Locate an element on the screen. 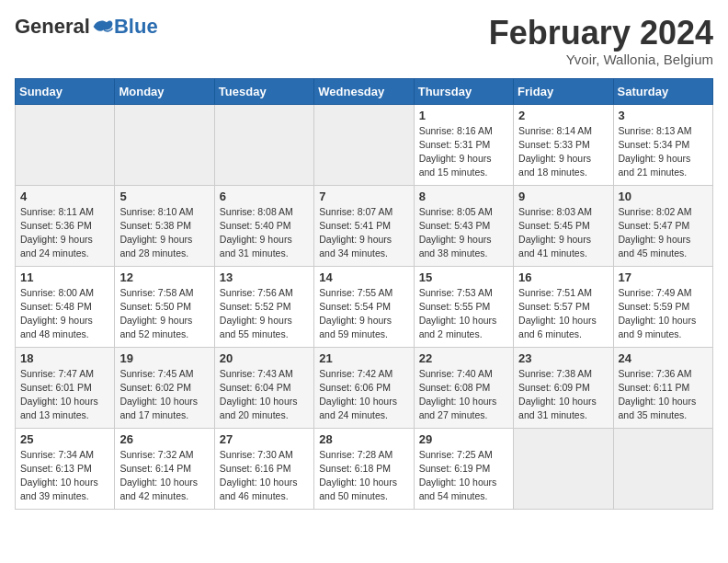 This screenshot has width=728, height=563. day-info: Sunrise: 7:43 AM Sunset: 6:04 PM Dayligh… is located at coordinates (265, 396).